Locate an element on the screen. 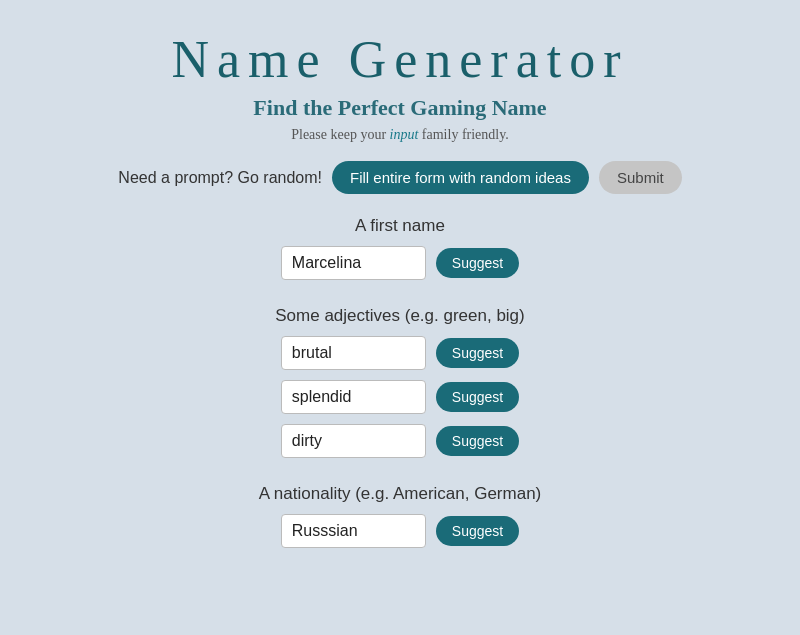 This screenshot has height=635, width=800. submit-button: Submit is located at coordinates (640, 178).